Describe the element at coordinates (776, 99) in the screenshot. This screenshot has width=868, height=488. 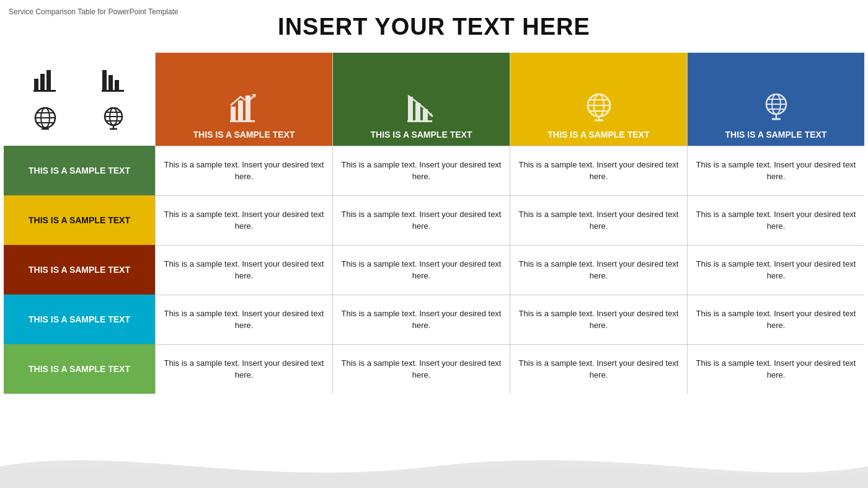
I see `col-header-3: THIS IS A SAMPLE TEXT` at that location.